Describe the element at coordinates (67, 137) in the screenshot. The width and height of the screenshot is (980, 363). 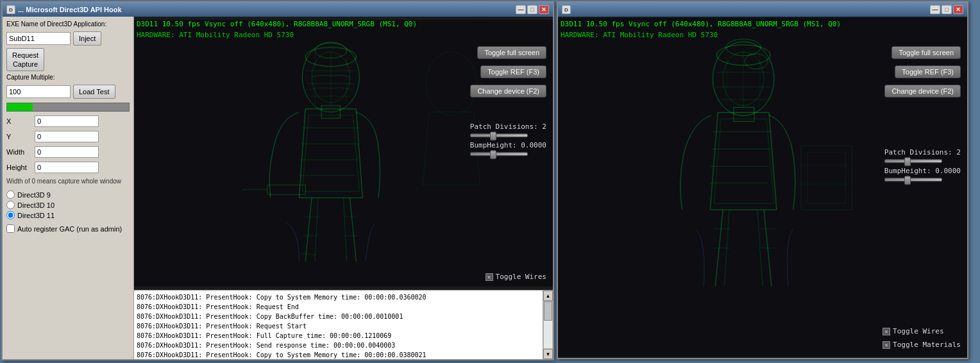
I see `y-input` at that location.